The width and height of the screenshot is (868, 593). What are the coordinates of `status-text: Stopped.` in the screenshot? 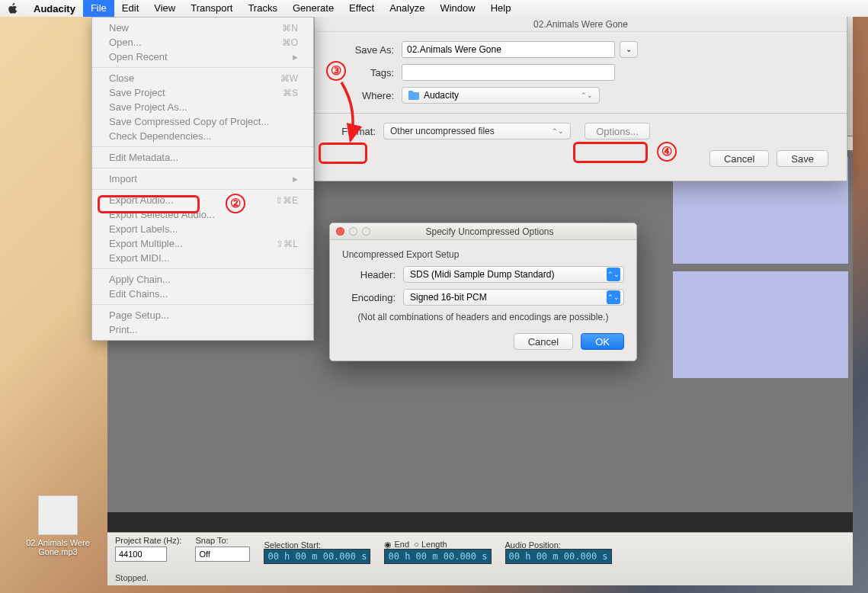 It's located at (132, 578).